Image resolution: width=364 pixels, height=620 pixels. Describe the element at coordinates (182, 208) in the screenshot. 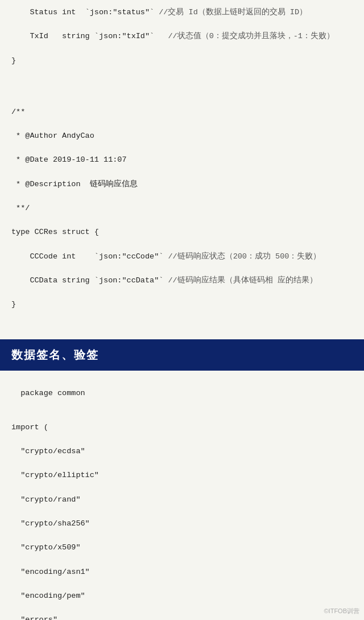

I see `code-line: **/` at that location.